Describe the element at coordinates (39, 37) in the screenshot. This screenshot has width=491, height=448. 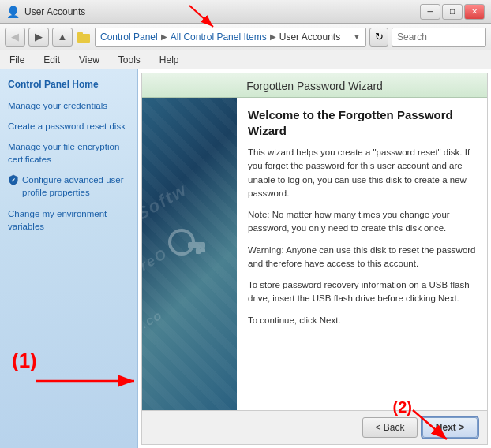
I see `forward-button: ▶` at that location.